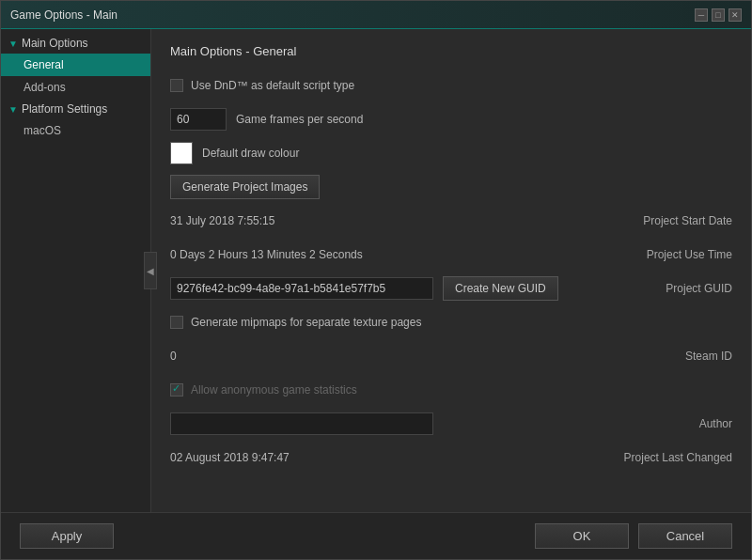  Describe the element at coordinates (385, 221) in the screenshot. I see `project-start-date-left: 31 July 2018 7:55:15` at that location.